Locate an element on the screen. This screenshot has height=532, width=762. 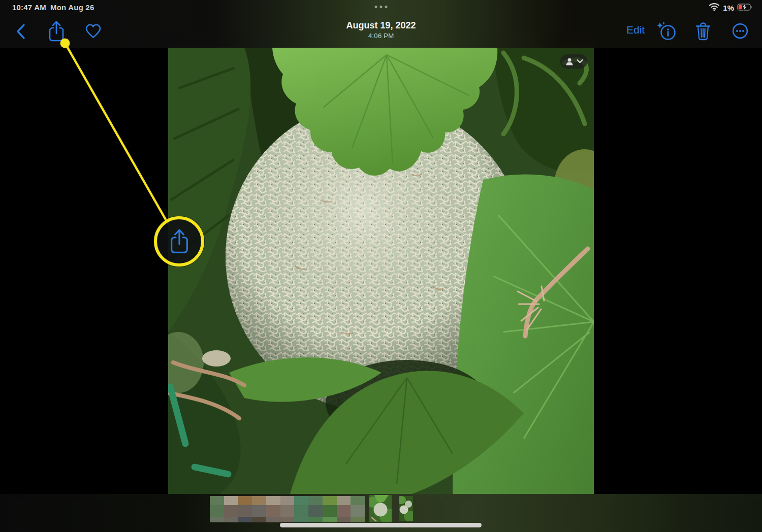
chevron-down-icon is located at coordinates (580, 61).